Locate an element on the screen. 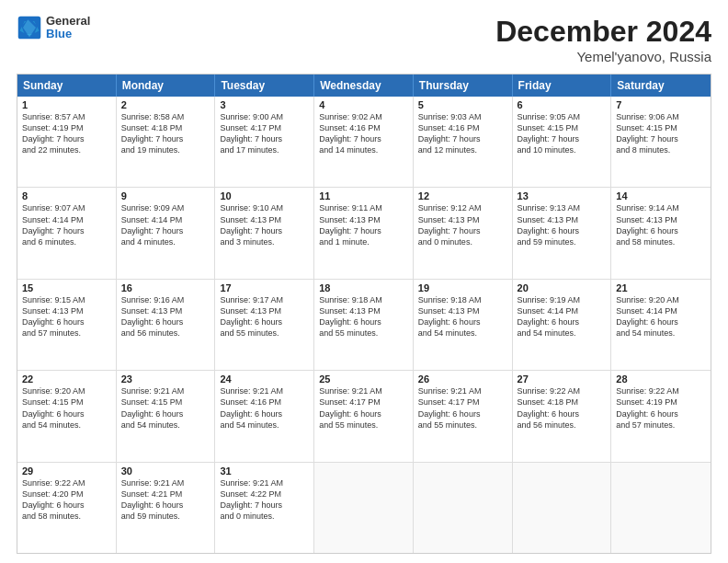  day-info: Sunrise: 9:19 AMSunset: 4:14 PMDaylight:… is located at coordinates (563, 316).